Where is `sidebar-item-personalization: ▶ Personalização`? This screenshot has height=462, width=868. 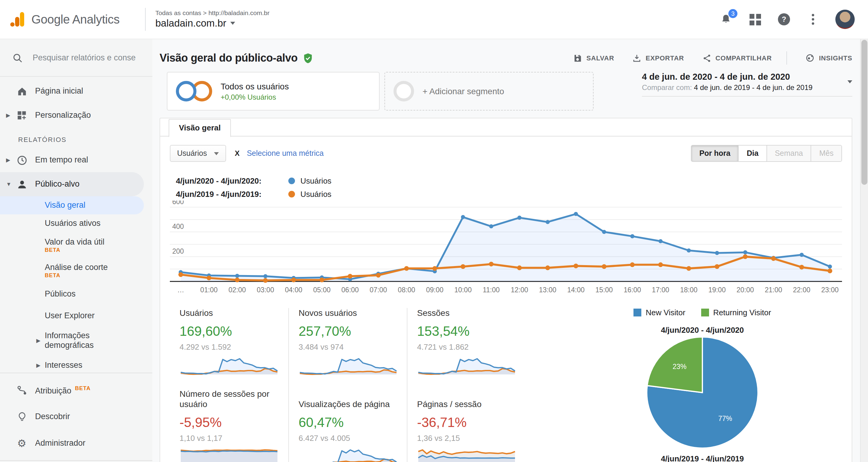 sidebar-item-personalization: ▶ Personalização is located at coordinates (76, 115).